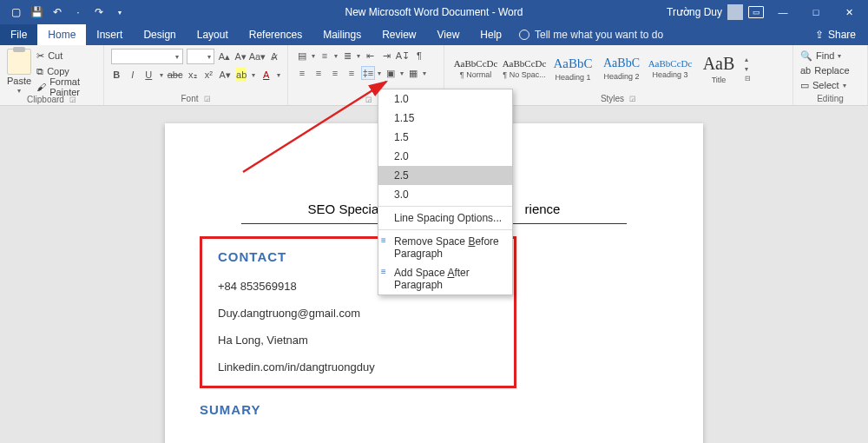 Image resolution: width=868 pixels, height=443 pixels. I want to click on remove-space-before: ≡Remove Space Before Paragraph, so click(445, 248).